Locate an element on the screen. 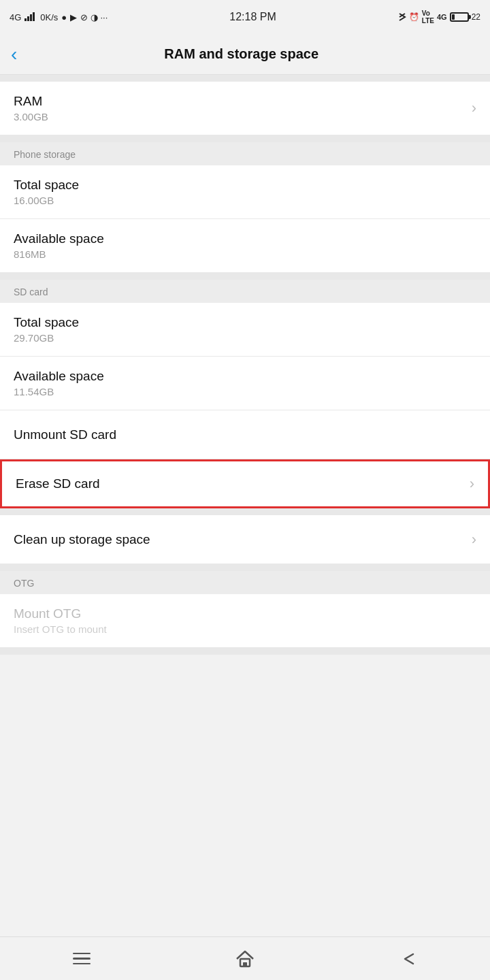 The image size is (490, 980). phone-storage-header: Phone storage is located at coordinates (245, 154).